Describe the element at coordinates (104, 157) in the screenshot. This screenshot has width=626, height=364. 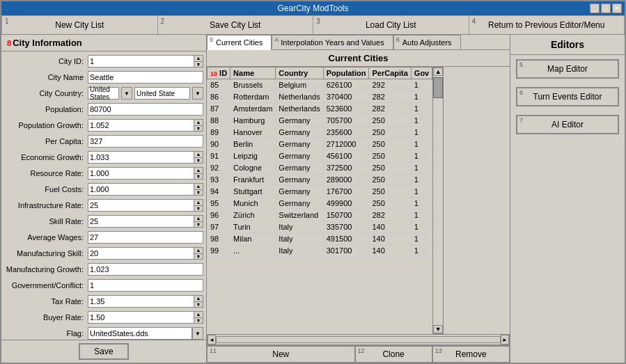
I see `econ-growth-row: Economic Growth: ▲ ▼` at that location.